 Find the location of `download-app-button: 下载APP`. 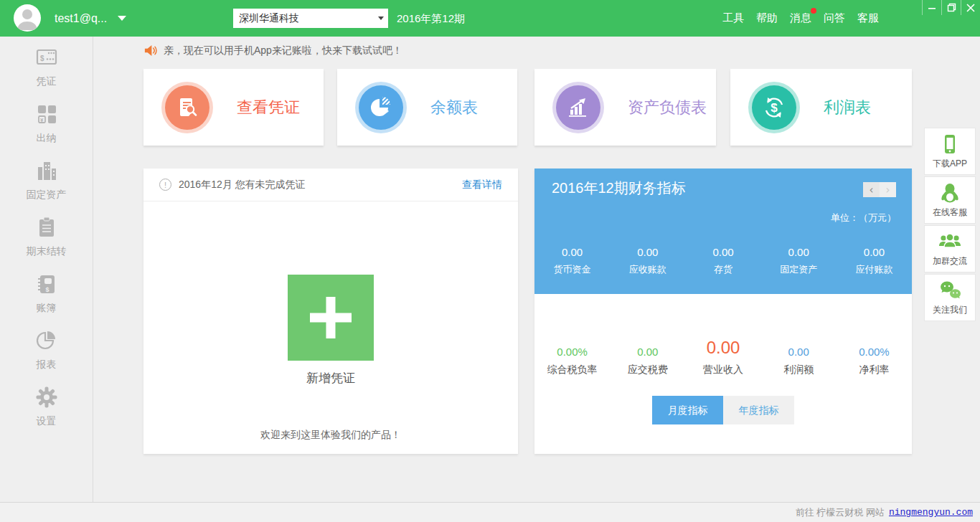

download-app-button: 下载APP is located at coordinates (950, 151).